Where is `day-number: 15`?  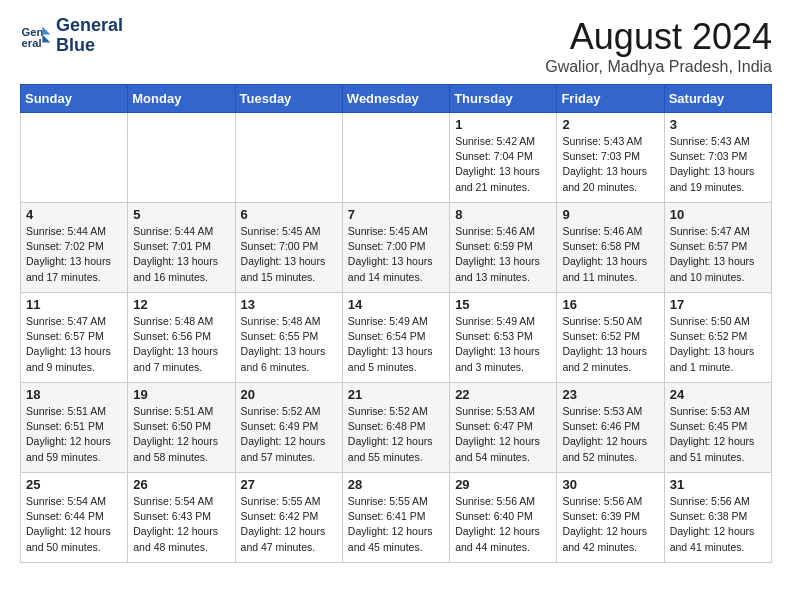
day-number: 15 is located at coordinates (503, 304).